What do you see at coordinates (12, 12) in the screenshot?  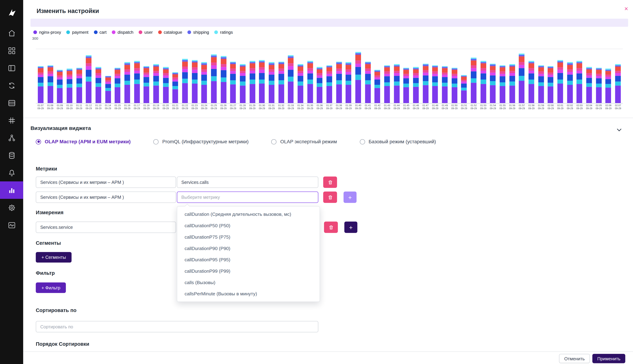 I see `app-logo` at bounding box center [12, 12].